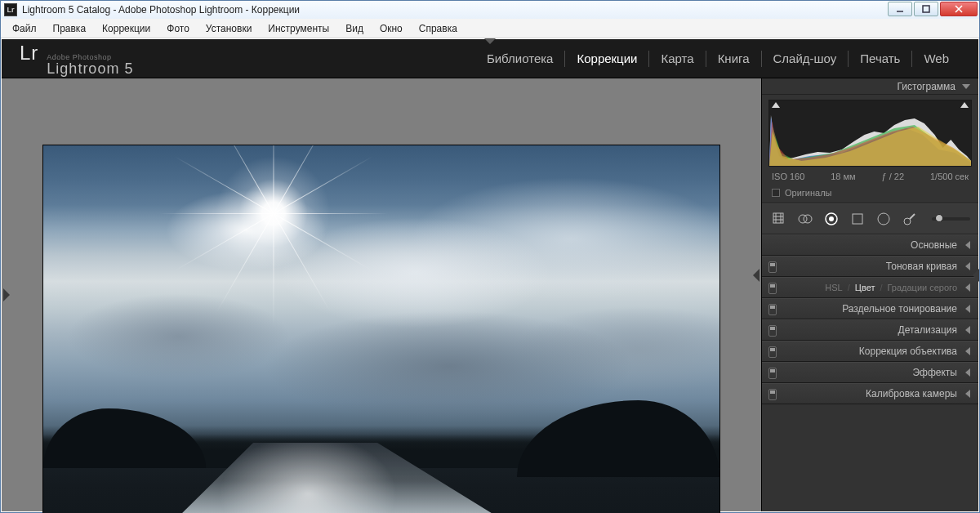  What do you see at coordinates (871, 245) in the screenshot?
I see `panel-section-0: Основные` at bounding box center [871, 245].